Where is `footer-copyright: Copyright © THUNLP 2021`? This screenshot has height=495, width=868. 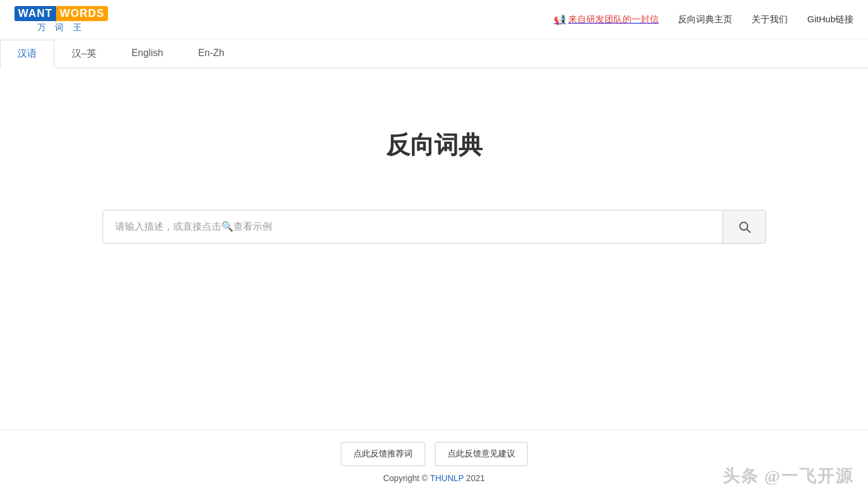 footer-copyright: Copyright © THUNLP 2021 is located at coordinates (434, 478).